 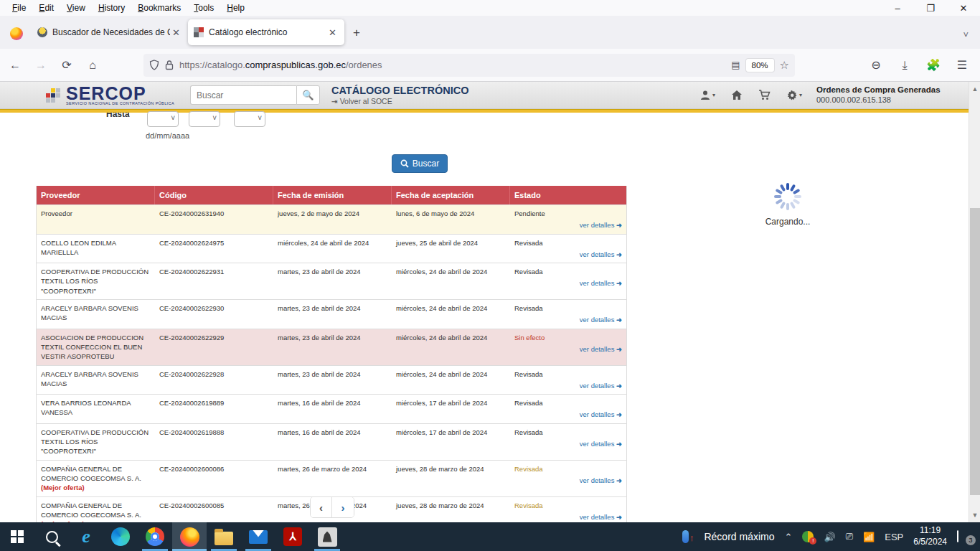 What do you see at coordinates (894, 537) in the screenshot?
I see `language-indicator: ESP` at bounding box center [894, 537].